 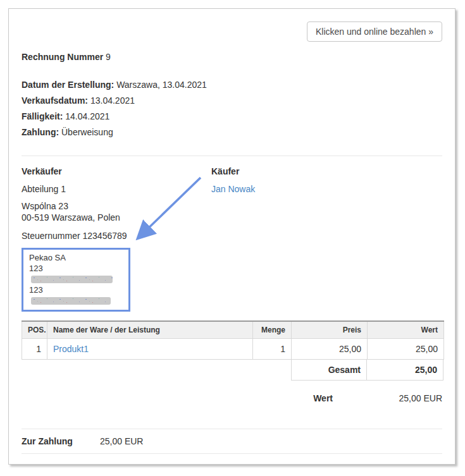 I want to click on bank-details-highlight-box: Pekao SA 123 123, so click(x=76, y=279).